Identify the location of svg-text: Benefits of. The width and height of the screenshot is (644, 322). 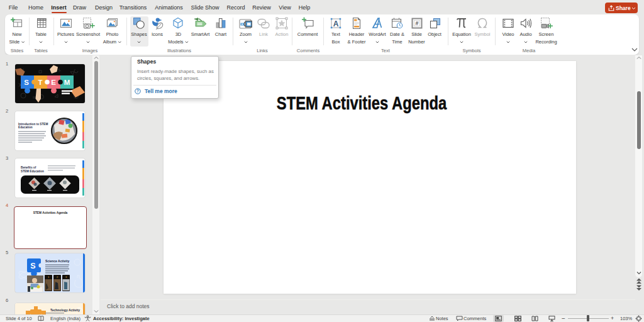
(29, 167).